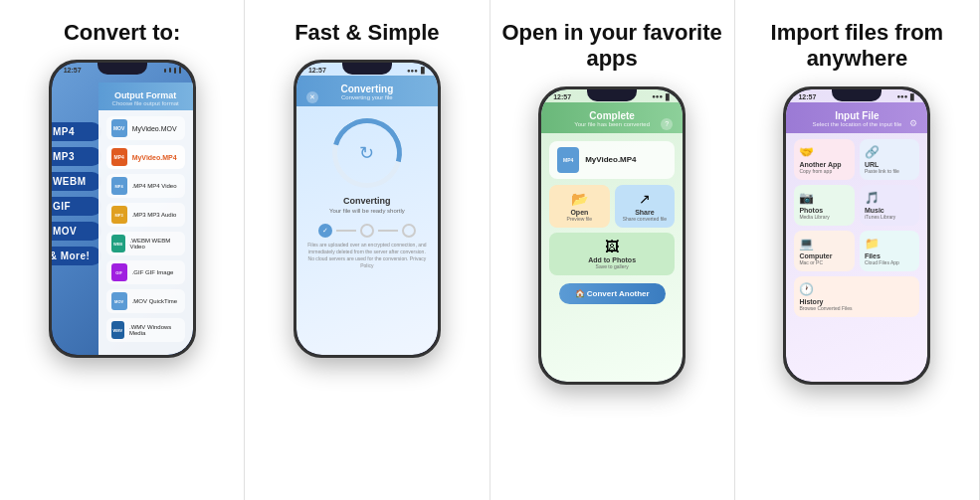 The image size is (980, 500). I want to click on file-icon-wmv: WMV, so click(117, 330).